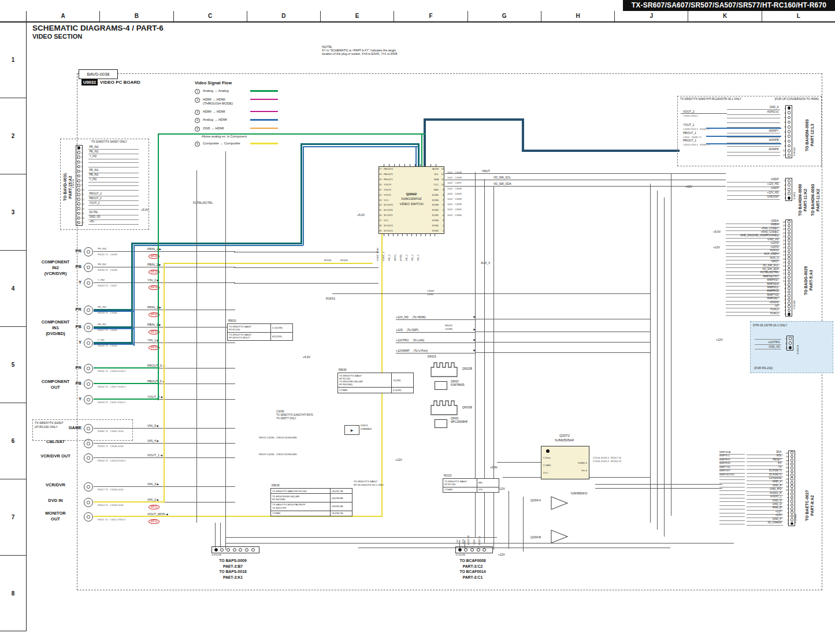  I want to click on pin-name, so click(754, 155).